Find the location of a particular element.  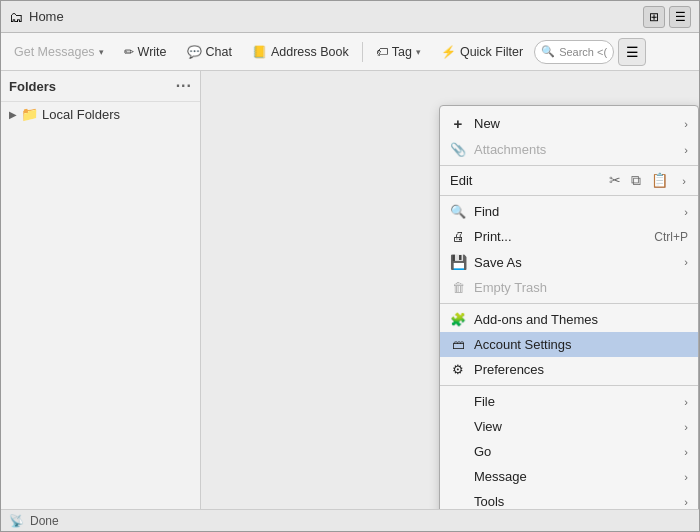

menu-account-settings-label: Account Settings is located at coordinates (523, 344).